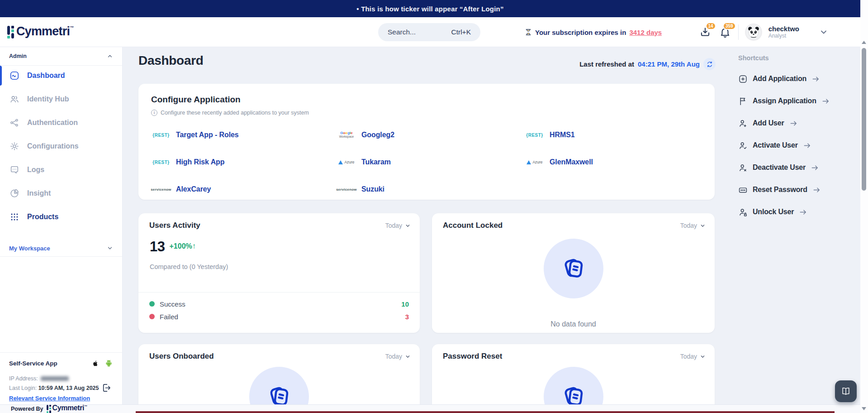 The height and width of the screenshot is (413, 868). What do you see at coordinates (152, 317) in the screenshot?
I see `failed-dot-icon` at bounding box center [152, 317].